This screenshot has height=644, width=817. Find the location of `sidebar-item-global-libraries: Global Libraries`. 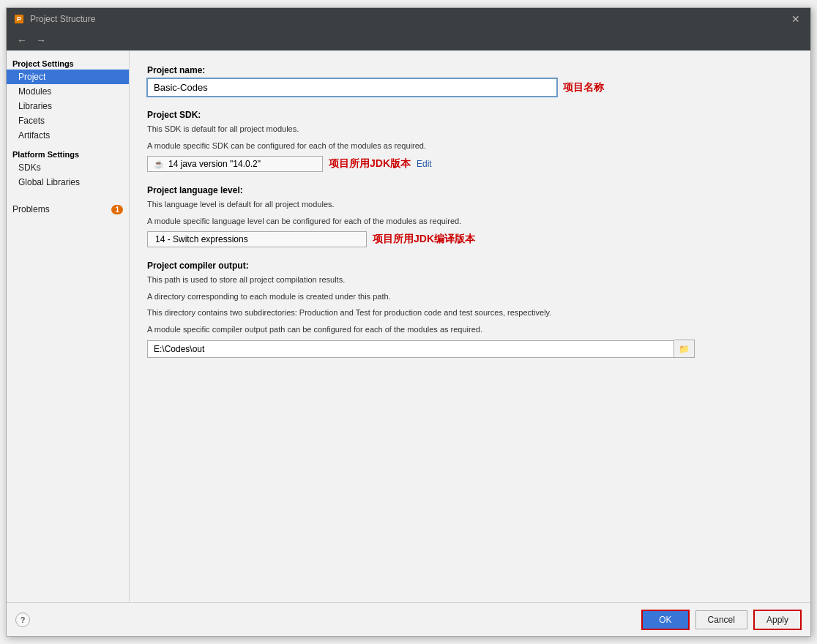

sidebar-item-global-libraries: Global Libraries is located at coordinates (67, 182).